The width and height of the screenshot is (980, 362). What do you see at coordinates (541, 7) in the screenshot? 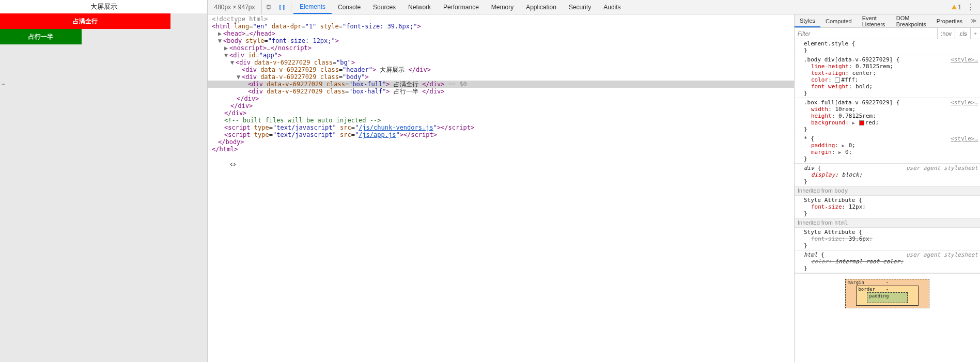
I see `tab-application: Application` at bounding box center [541, 7].